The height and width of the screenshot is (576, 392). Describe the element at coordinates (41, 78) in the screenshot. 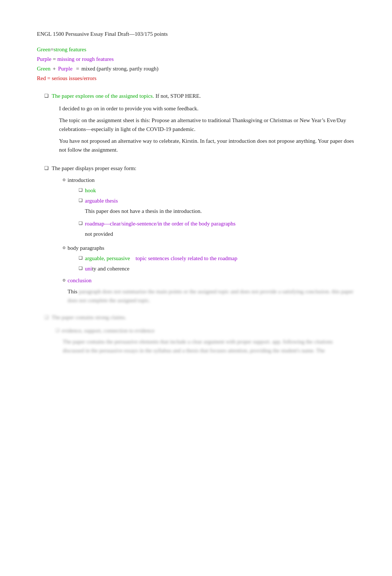

I see `legend-red-label: Red` at that location.